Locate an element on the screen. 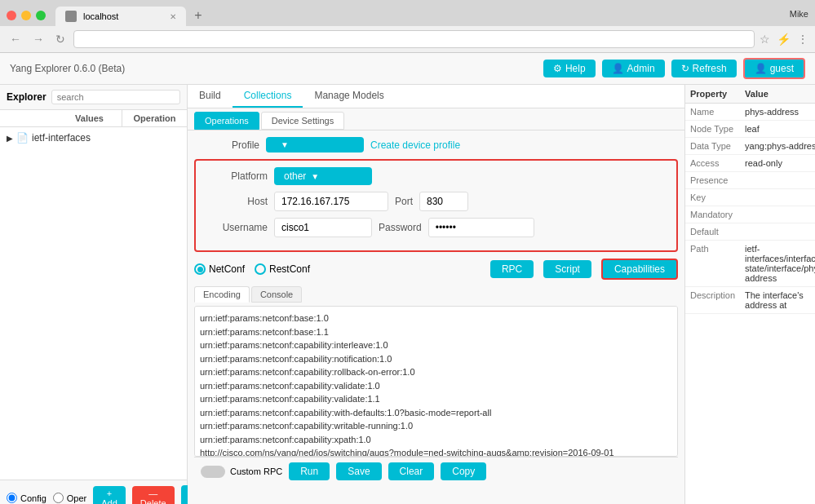  traffic-light-red is located at coordinates (11, 15).